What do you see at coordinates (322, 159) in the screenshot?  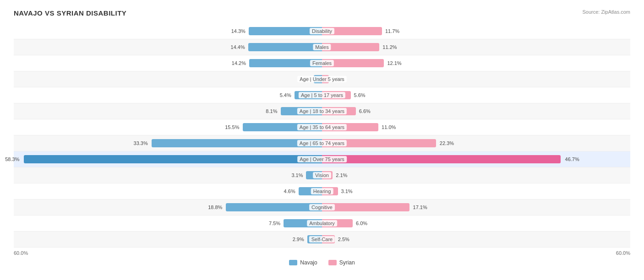 I see `bar-label: Age | Over 75 years` at bounding box center [322, 159].